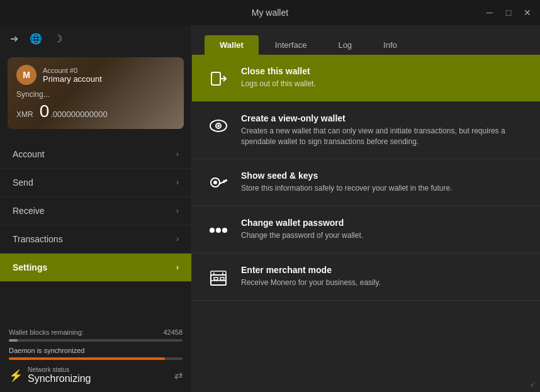 The image size is (540, 392). I want to click on nav-item-send: Send ›, so click(96, 182).